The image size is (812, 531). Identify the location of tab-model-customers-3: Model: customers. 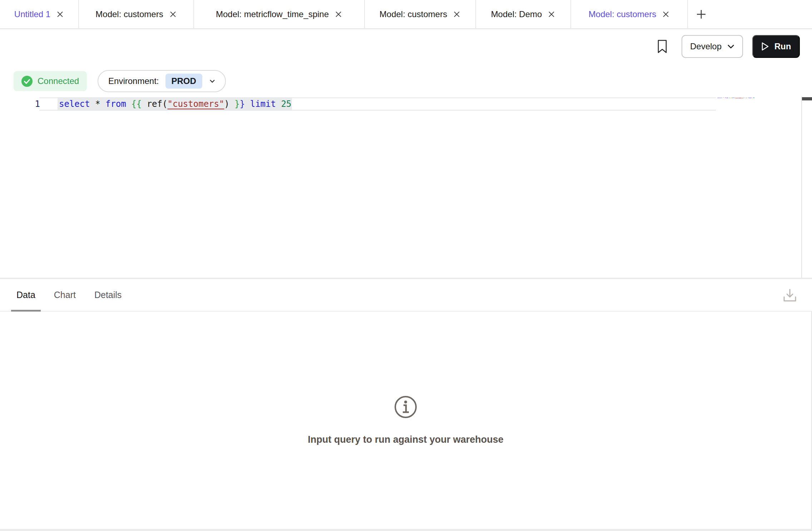
(630, 14).